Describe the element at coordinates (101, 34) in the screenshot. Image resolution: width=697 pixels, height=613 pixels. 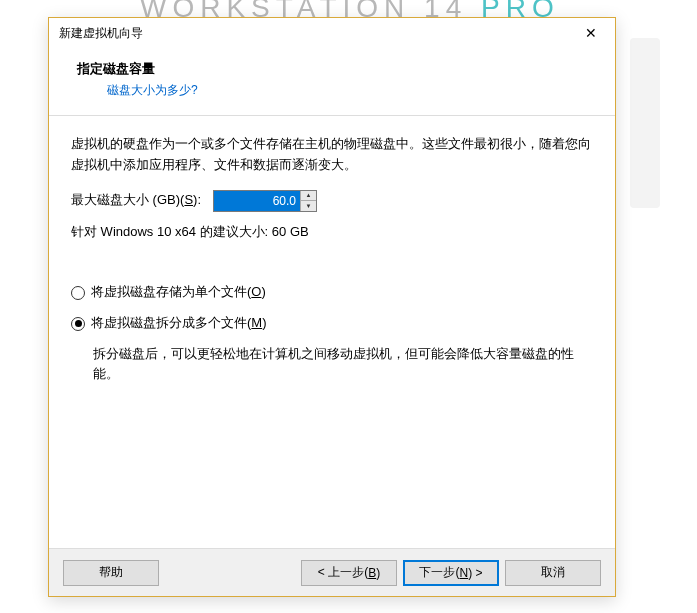
I see `dialog-title: 新建虚拟机向导` at that location.